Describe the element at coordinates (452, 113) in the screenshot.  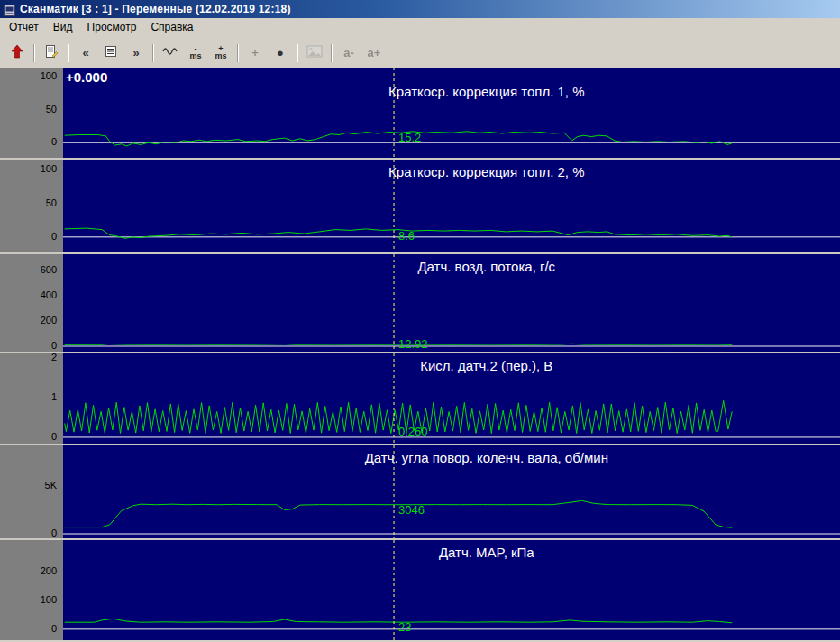
I see `chart-plot: +0.000 Краткоср. коррекция топл. 1, % 15…` at that location.